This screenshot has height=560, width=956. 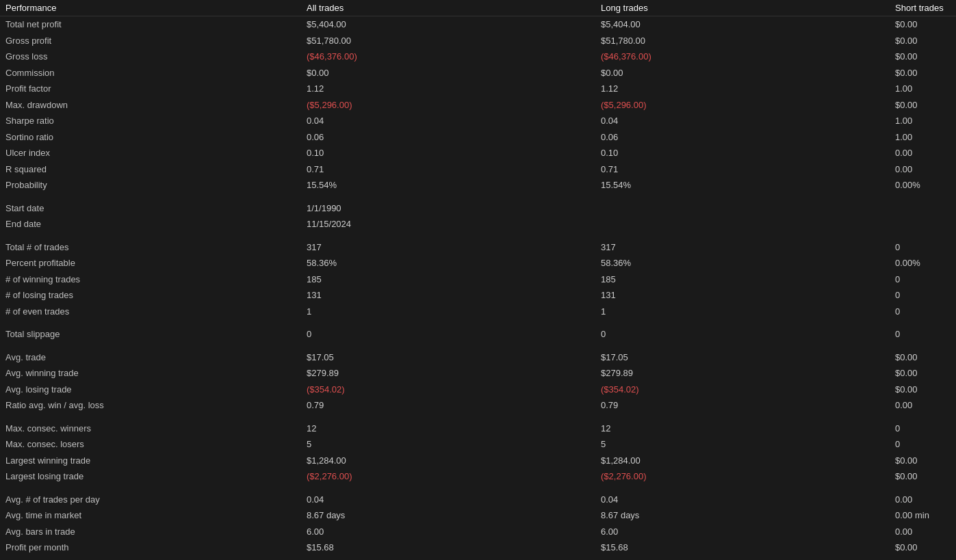 I want to click on row-all: 5, so click(x=448, y=444).